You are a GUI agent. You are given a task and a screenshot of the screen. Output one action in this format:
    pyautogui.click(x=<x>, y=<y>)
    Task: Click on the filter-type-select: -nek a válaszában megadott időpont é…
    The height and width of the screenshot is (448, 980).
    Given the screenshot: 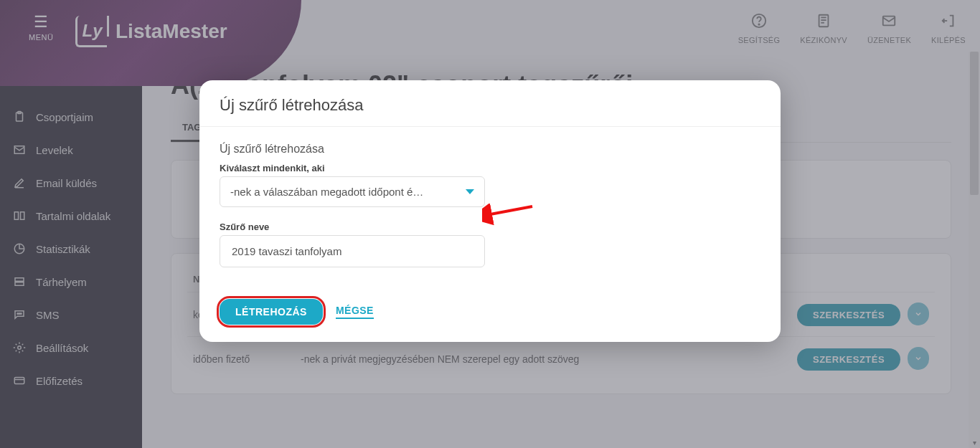 What is the action you would take?
    pyautogui.click(x=352, y=192)
    